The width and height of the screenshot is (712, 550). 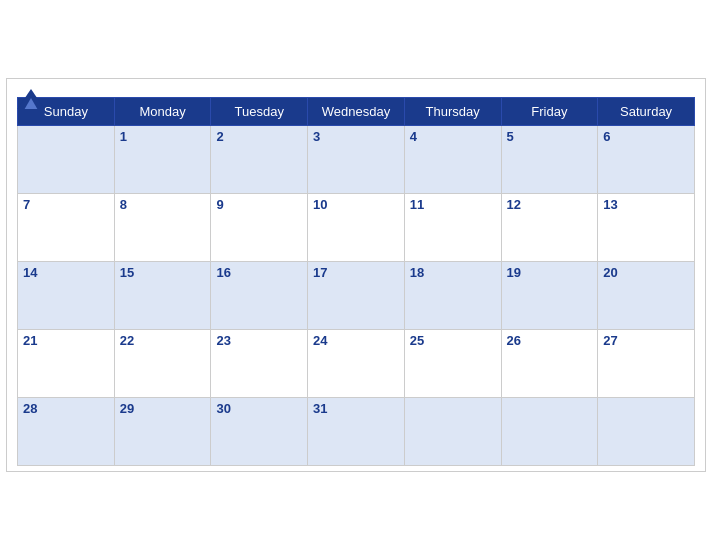 What do you see at coordinates (452, 228) in the screenshot?
I see `calendar-cell: 11` at bounding box center [452, 228].